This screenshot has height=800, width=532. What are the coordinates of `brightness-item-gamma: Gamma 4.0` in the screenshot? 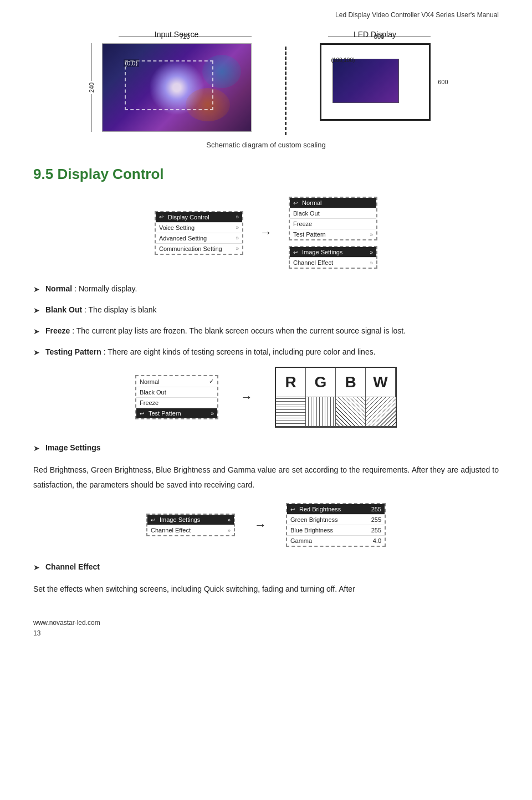 It's located at (336, 541).